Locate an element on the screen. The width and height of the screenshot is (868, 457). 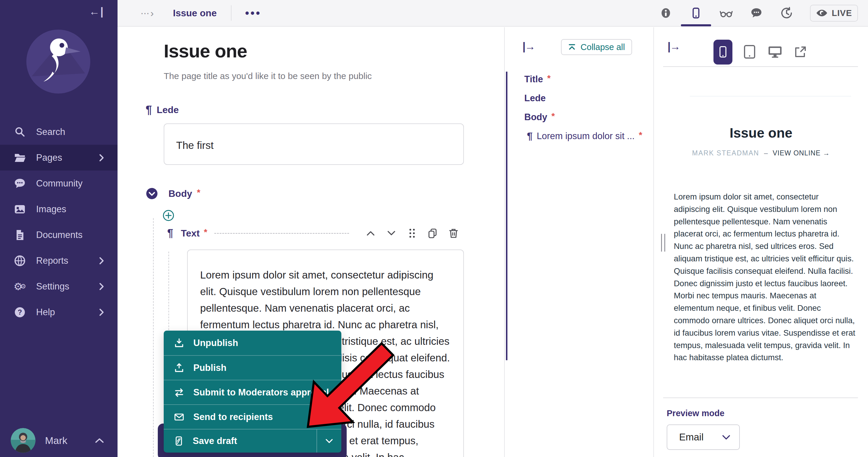
sidebar-item-label: Images is located at coordinates (70, 209).